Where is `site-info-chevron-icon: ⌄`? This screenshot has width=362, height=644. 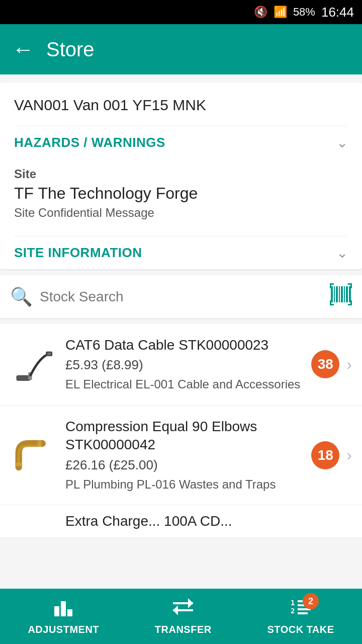
site-info-chevron-icon: ⌄ is located at coordinates (342, 253).